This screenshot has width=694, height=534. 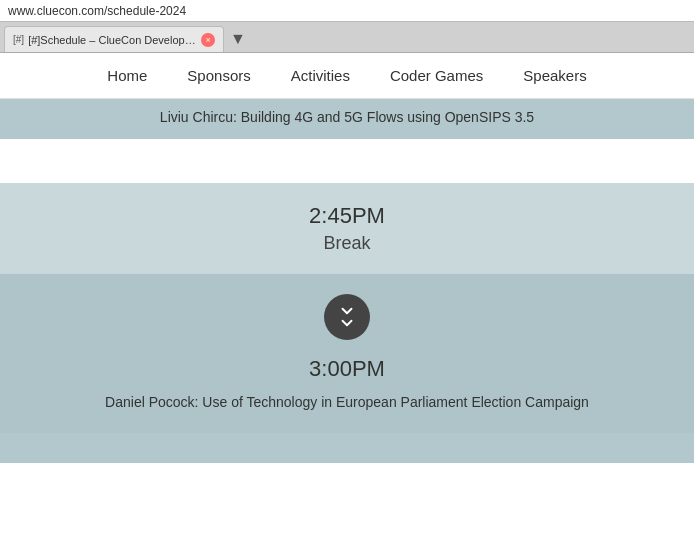 I want to click on address-text: www.cluecon.com/schedule-2024, so click(x=97, y=11).